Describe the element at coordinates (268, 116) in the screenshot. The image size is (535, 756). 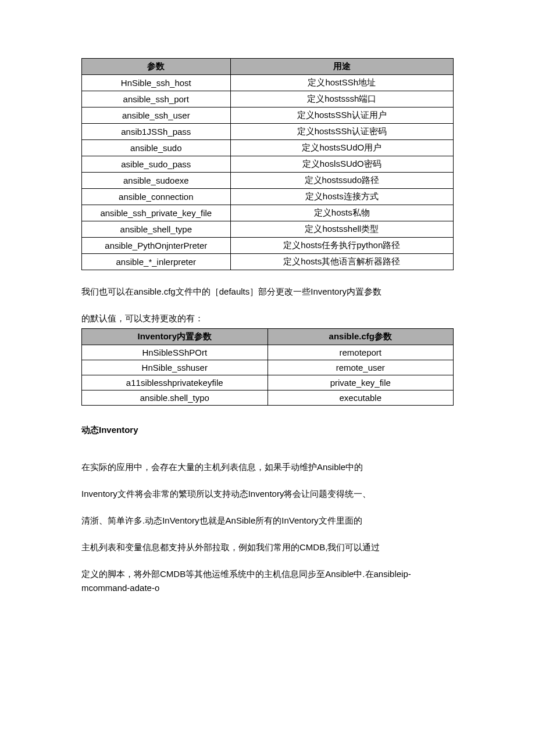
I see `table-row: ansible_ssh_user定义hostsSSh认证用户` at that location.